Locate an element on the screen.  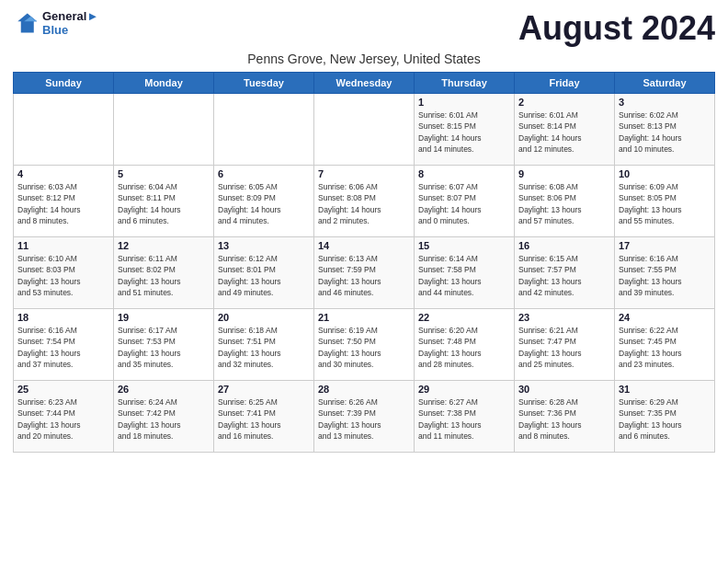
calendar-cell: 3Sunrise: 6:02 AM Sunset: 8:13 PM Daylig… is located at coordinates (665, 130).